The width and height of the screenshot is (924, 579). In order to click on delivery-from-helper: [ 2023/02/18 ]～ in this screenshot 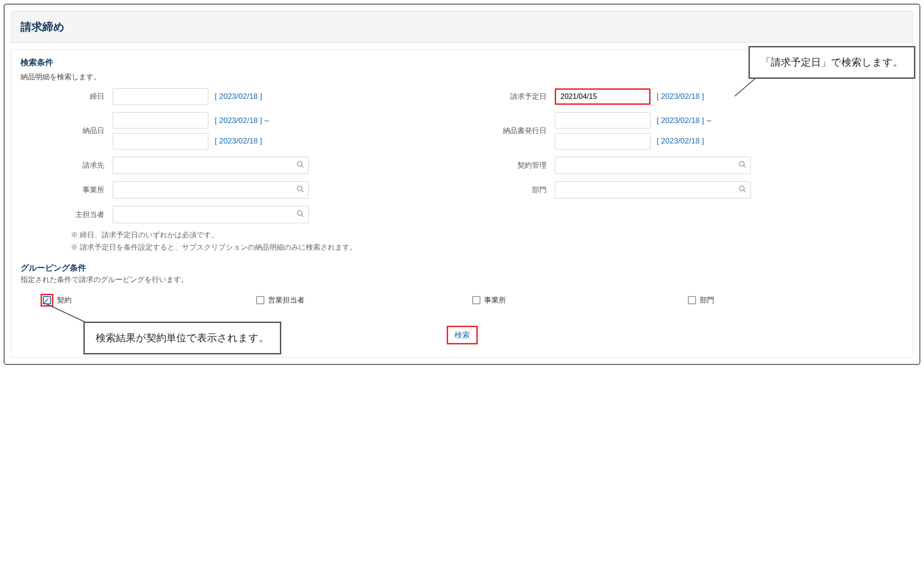, I will do `click(243, 120)`.